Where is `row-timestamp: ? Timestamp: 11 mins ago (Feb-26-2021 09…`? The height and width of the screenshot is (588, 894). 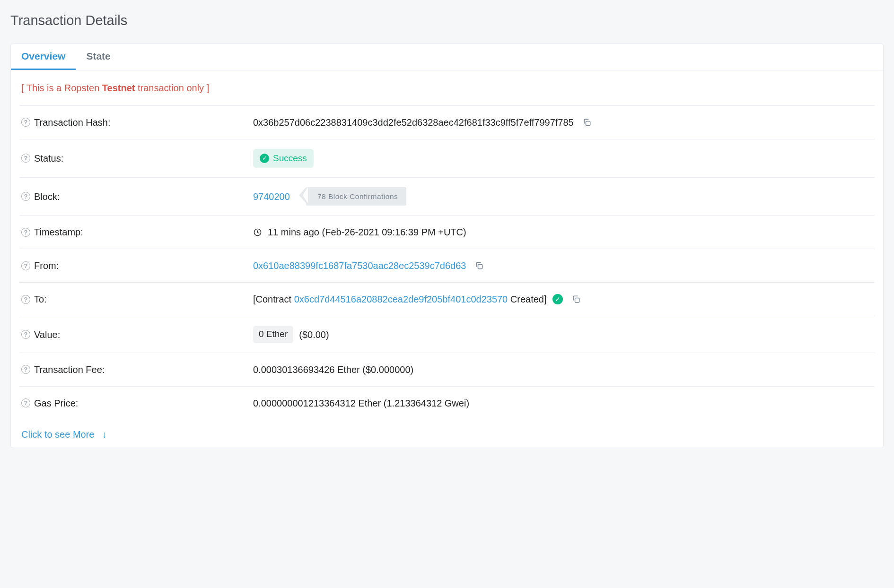
row-timestamp: ? Timestamp: 11 mins ago (Feb-26-2021 09… is located at coordinates (447, 233).